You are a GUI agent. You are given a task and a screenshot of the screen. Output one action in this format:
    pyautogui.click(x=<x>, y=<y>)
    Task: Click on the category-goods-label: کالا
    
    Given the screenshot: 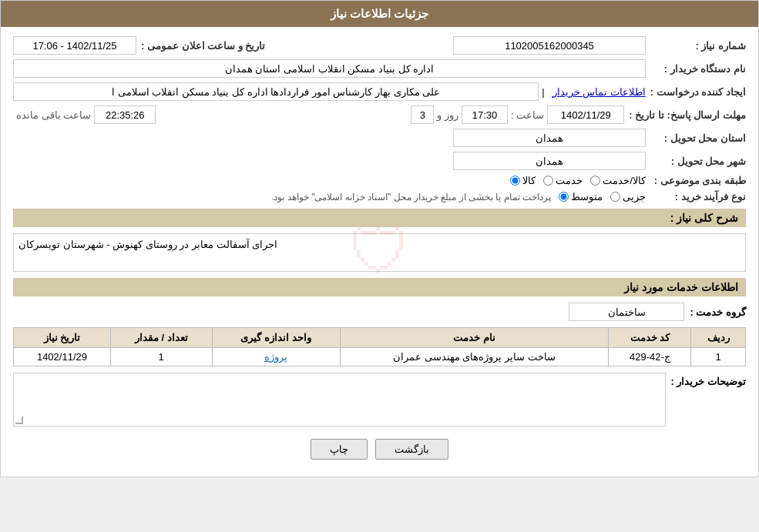 What is the action you would take?
    pyautogui.click(x=529, y=180)
    